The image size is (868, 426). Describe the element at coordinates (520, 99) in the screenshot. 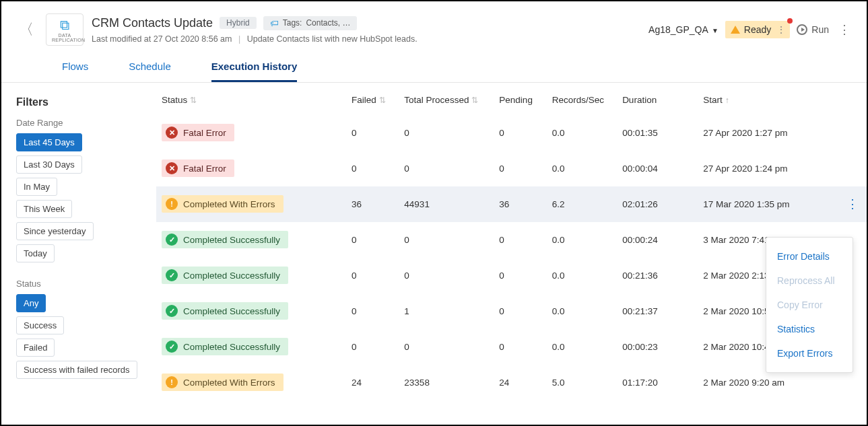

I see `column-pending: Pending` at that location.